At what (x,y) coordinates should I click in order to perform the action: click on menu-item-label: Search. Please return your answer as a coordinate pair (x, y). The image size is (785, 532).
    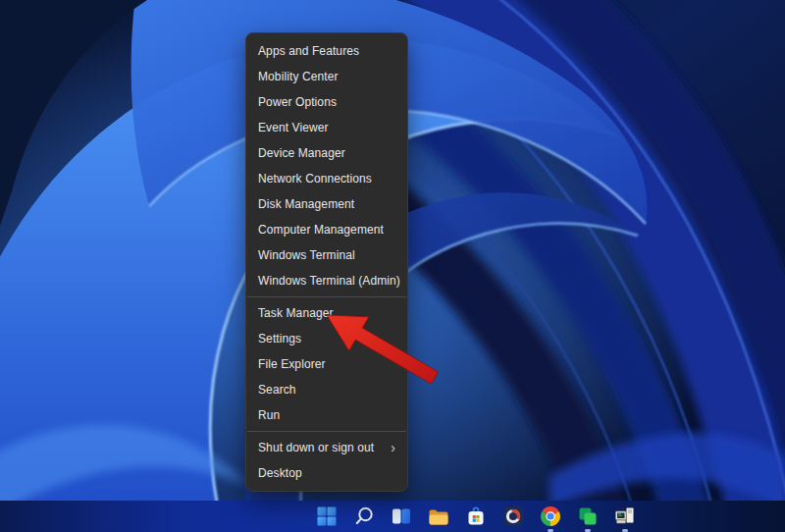
    Looking at the image, I should click on (277, 390).